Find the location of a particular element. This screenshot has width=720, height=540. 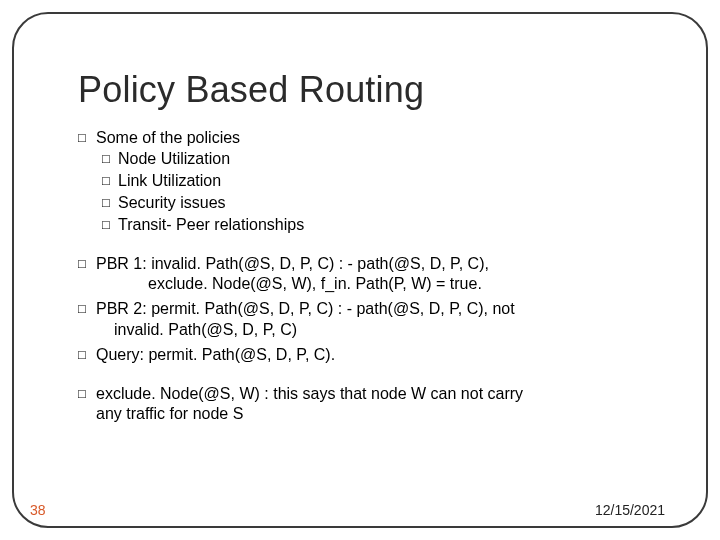

slide-title: Policy Based Routing is located at coordinates (369, 90).